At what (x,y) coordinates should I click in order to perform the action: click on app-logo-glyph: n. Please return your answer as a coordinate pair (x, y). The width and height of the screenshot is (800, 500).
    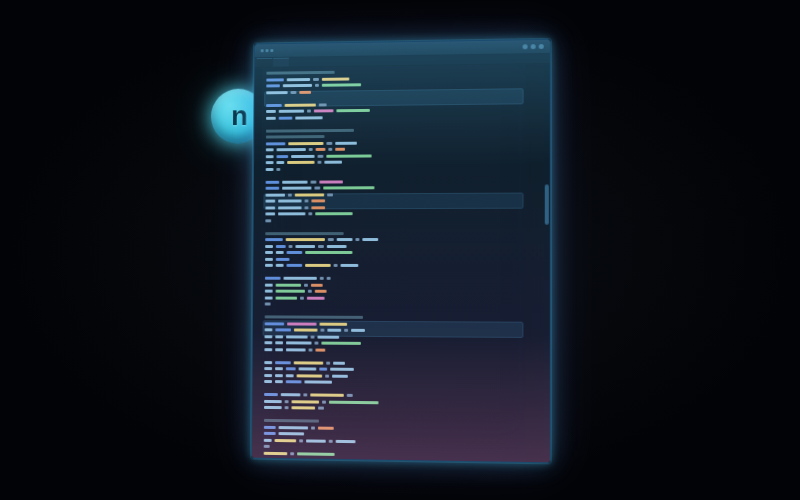
    Looking at the image, I should click on (238, 116).